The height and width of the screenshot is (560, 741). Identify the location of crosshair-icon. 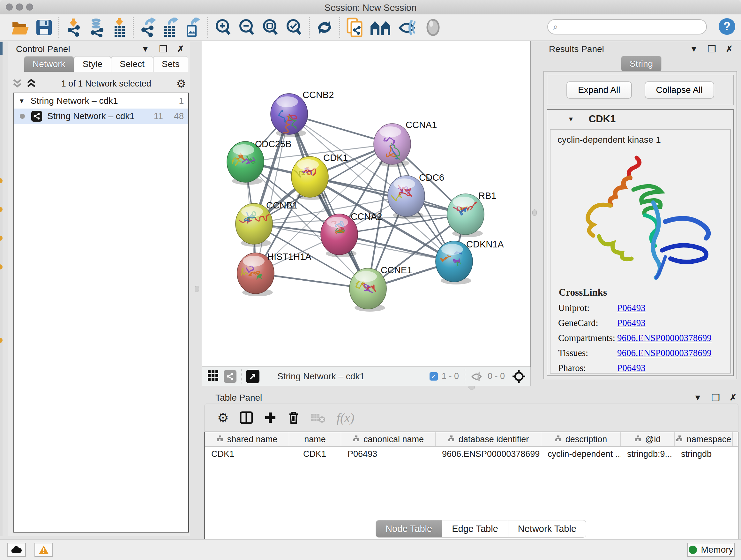
(519, 376).